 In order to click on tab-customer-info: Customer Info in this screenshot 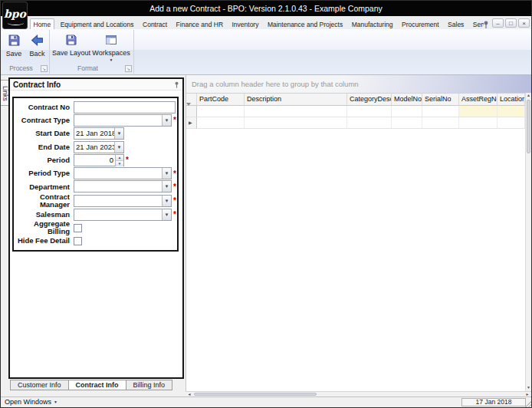, I will do `click(40, 385)`.